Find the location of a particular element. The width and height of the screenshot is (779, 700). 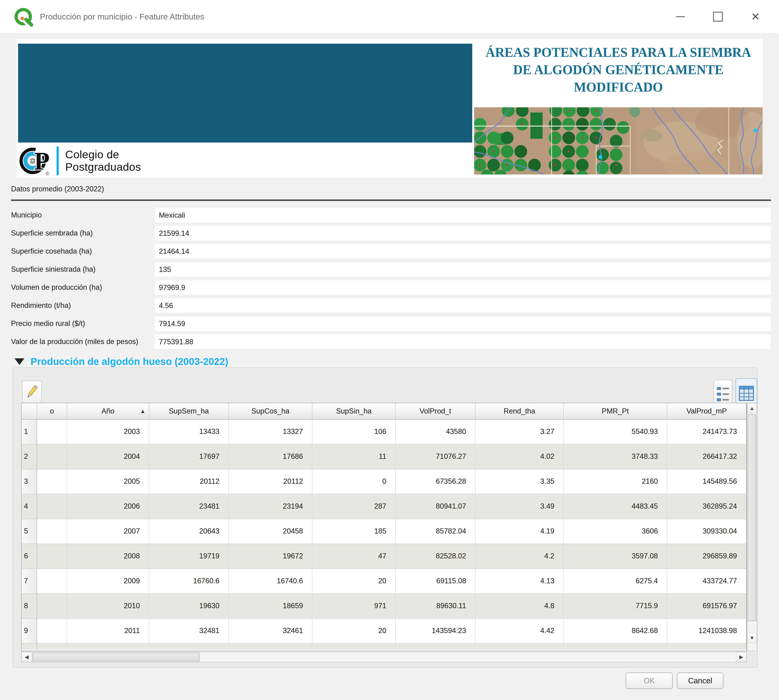

table-cell: 362895.24 is located at coordinates (707, 507).